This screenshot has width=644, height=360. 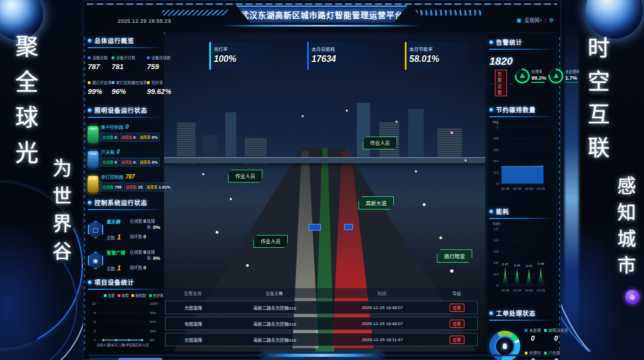 I want to click on control-item-broadcast: ◉ 智慧广播 在线数0 故障率:0% 总数:1 损坏数0, so click(x=126, y=260).